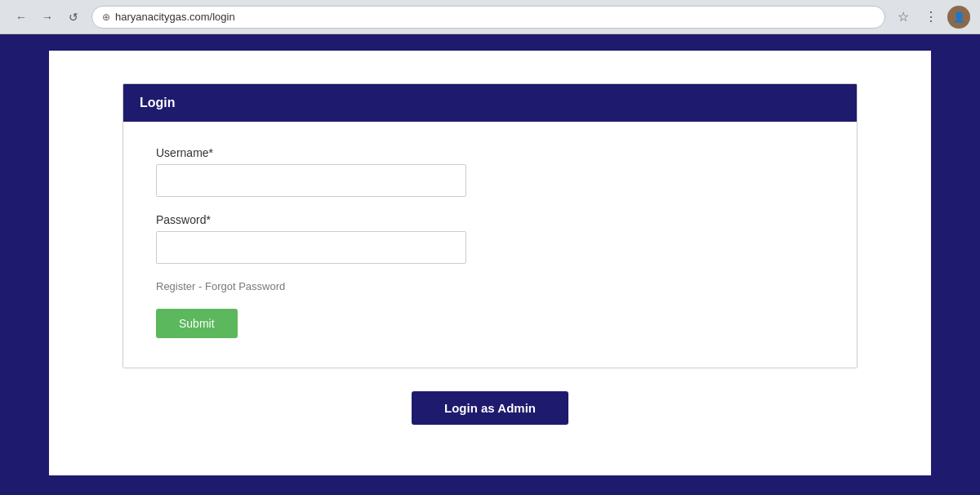 Image resolution: width=980 pixels, height=495 pixels. I want to click on nav-buttons: ← → ↺, so click(47, 17).